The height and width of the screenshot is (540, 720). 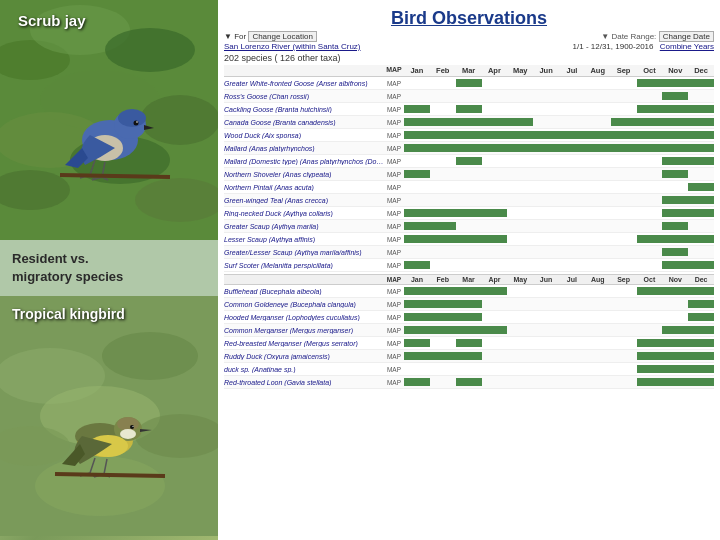 I want to click on species-name: Red-breasted Merganser (Mergus serrator), so click(x=304, y=344).